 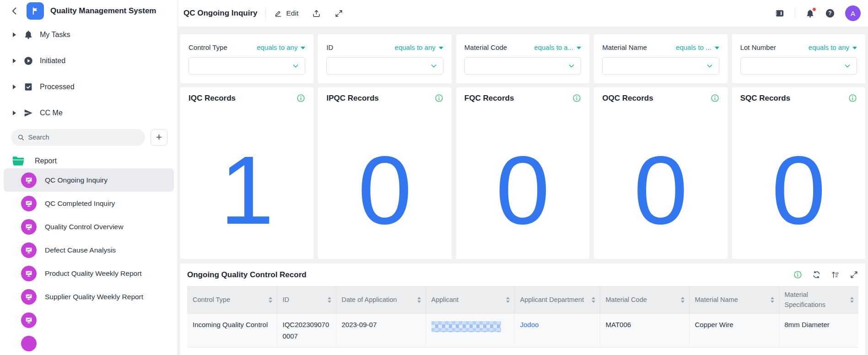 I want to click on filter-label: Lot Number, so click(x=758, y=48).